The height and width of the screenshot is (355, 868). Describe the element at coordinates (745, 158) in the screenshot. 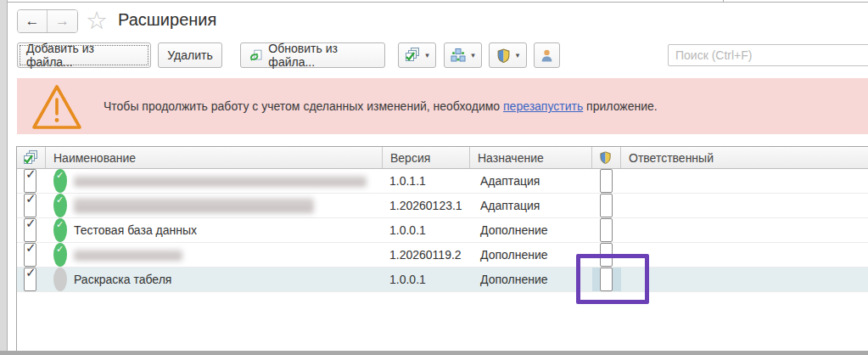

I see `column-header-responsible: Ответственный` at that location.